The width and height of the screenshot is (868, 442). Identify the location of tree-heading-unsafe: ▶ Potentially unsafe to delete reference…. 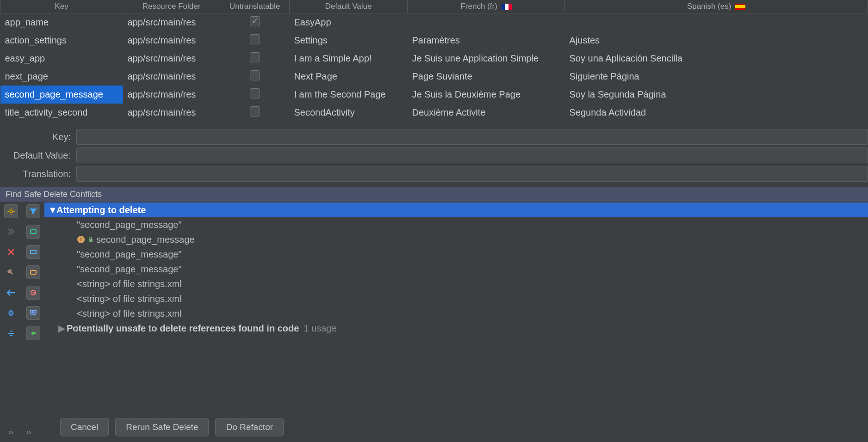
(456, 328).